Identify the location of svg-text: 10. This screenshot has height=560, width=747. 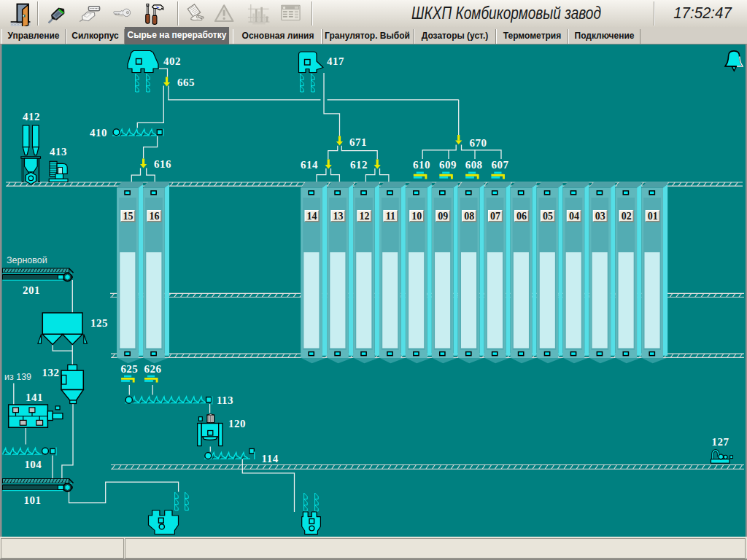
(417, 216).